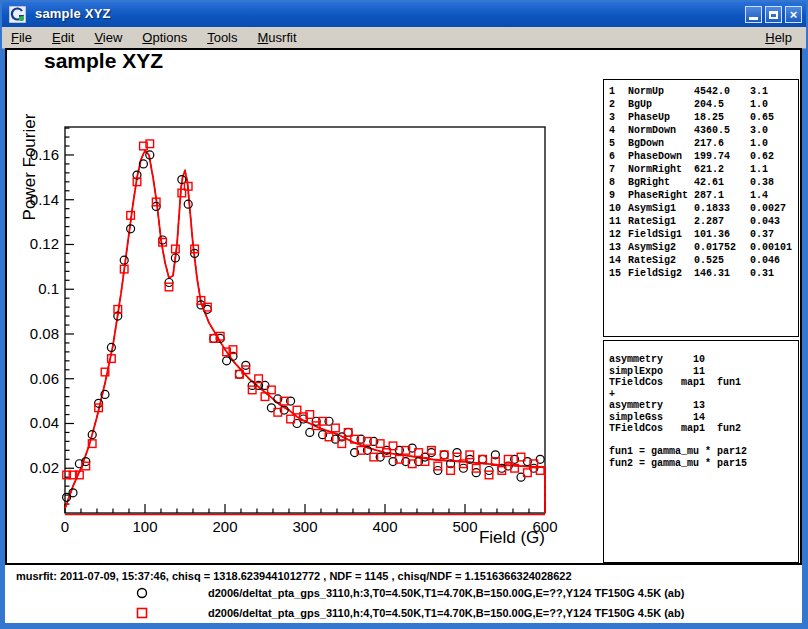 The width and height of the screenshot is (808, 629). What do you see at coordinates (722, 144) in the screenshot?
I see `param-value: 217.6` at bounding box center [722, 144].